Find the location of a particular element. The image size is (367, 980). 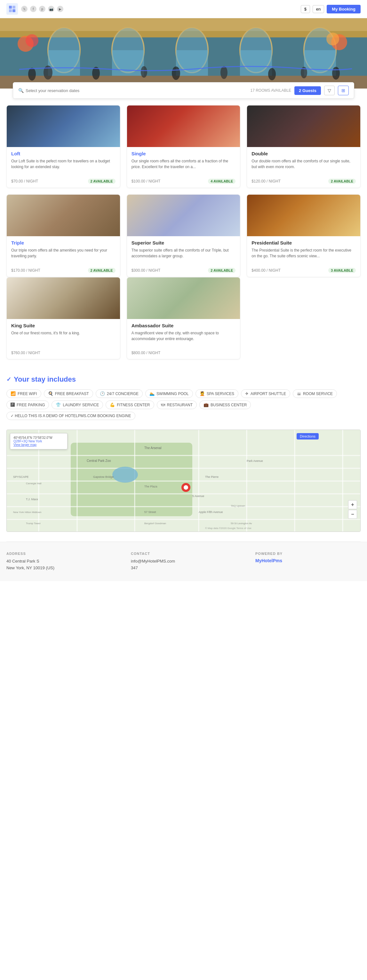

my-booking-button: My Booking is located at coordinates (343, 9).